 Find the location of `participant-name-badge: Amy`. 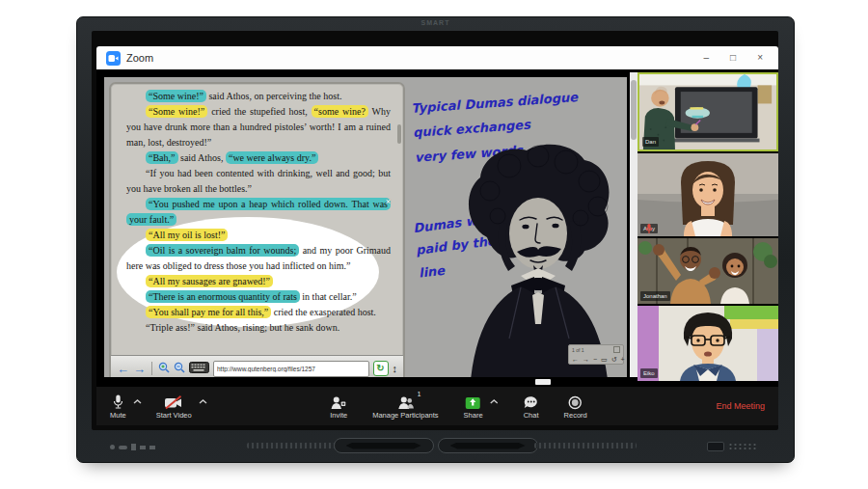

participant-name-badge: Amy is located at coordinates (649, 229).